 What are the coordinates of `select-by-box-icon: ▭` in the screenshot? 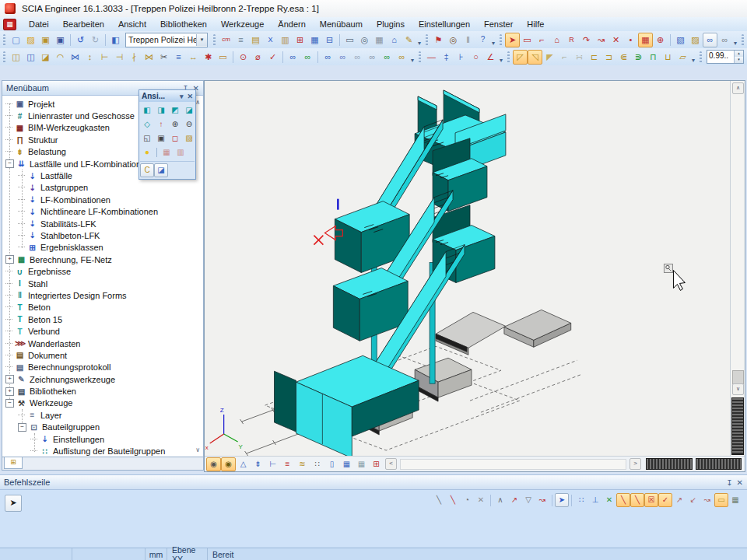 It's located at (528, 40).